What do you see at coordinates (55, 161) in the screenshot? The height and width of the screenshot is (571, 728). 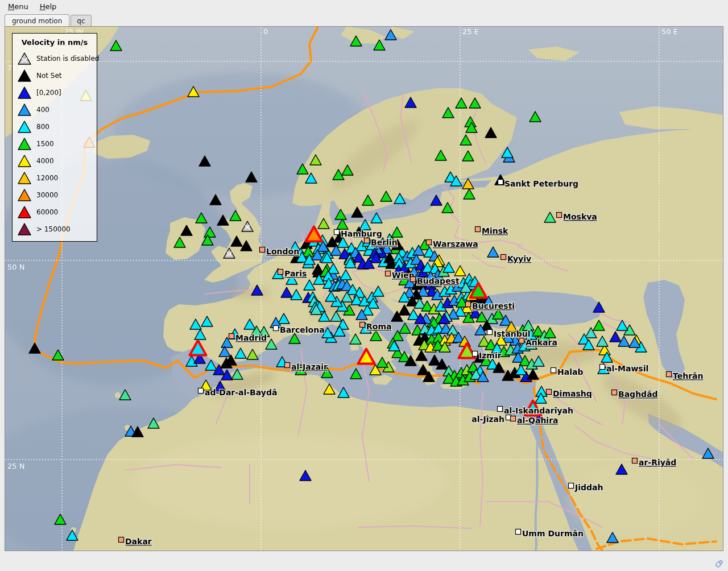 I see `legend-item: 4000` at bounding box center [55, 161].